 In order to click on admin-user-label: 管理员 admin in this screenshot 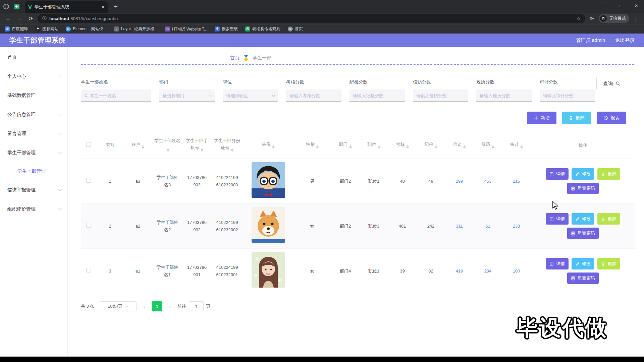, I will do `click(590, 40)`.